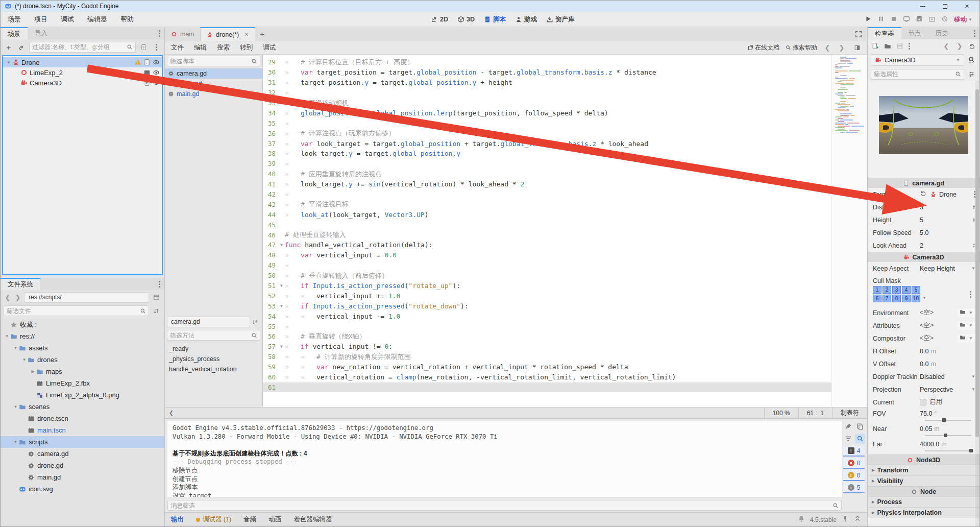 Image resolution: width=980 pixels, height=527 pixels. What do you see at coordinates (565, 174) in the screenshot?
I see `code-line-40: 40»# 应用垂直旋转后的注视点` at bounding box center [565, 174].